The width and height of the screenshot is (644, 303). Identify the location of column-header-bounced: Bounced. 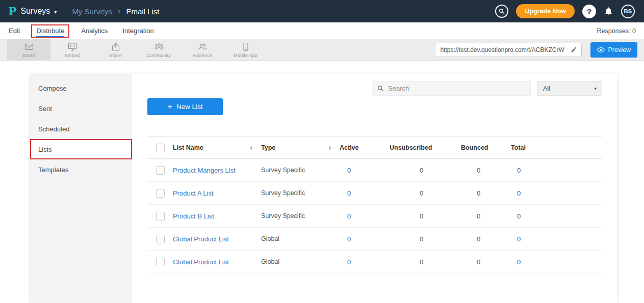
(486, 148).